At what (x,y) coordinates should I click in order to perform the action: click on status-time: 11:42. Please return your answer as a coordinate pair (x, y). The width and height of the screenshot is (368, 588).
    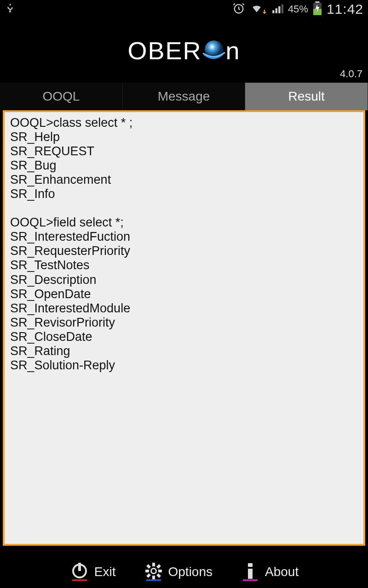
    Looking at the image, I should click on (345, 9).